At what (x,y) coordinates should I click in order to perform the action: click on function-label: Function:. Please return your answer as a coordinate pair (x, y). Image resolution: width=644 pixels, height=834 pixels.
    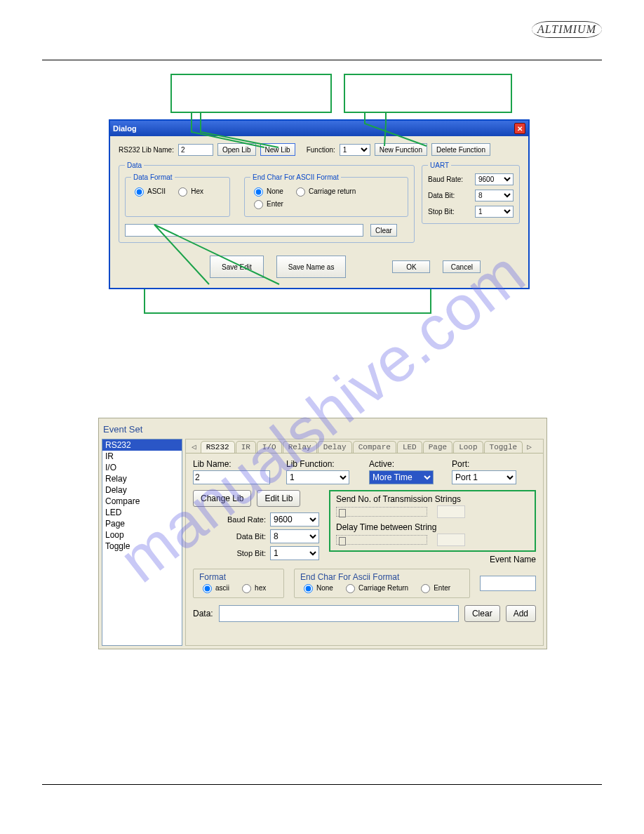
    Looking at the image, I should click on (321, 150).